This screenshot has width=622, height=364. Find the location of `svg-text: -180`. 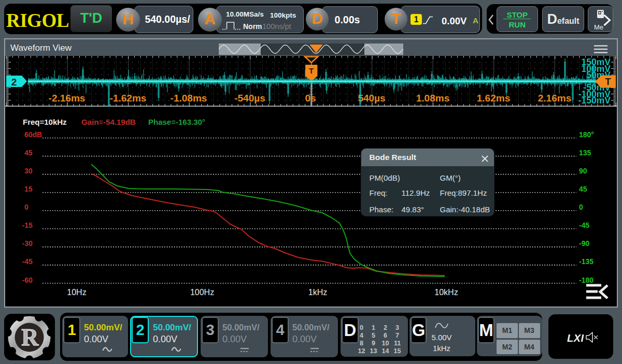

svg-text: -180 is located at coordinates (586, 280).